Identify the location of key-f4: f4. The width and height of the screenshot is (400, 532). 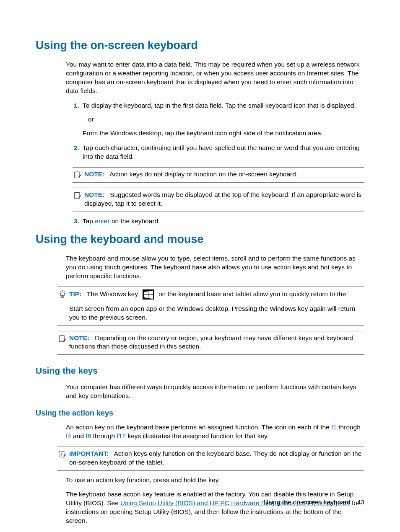
(69, 436).